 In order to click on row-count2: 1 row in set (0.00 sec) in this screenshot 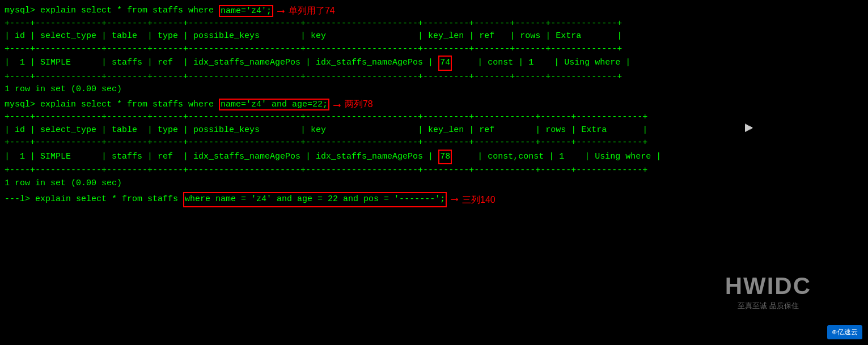, I will do `click(434, 184)`.